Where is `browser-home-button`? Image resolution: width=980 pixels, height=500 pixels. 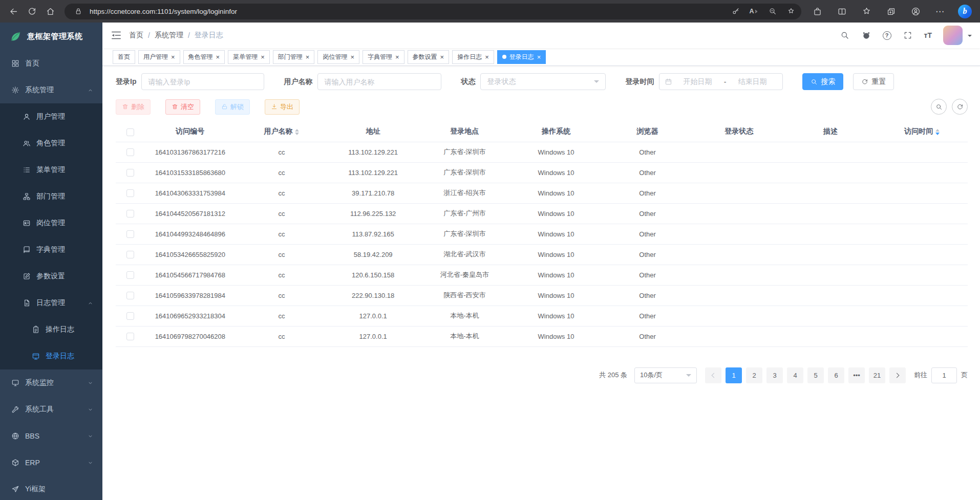
browser-home-button is located at coordinates (50, 11).